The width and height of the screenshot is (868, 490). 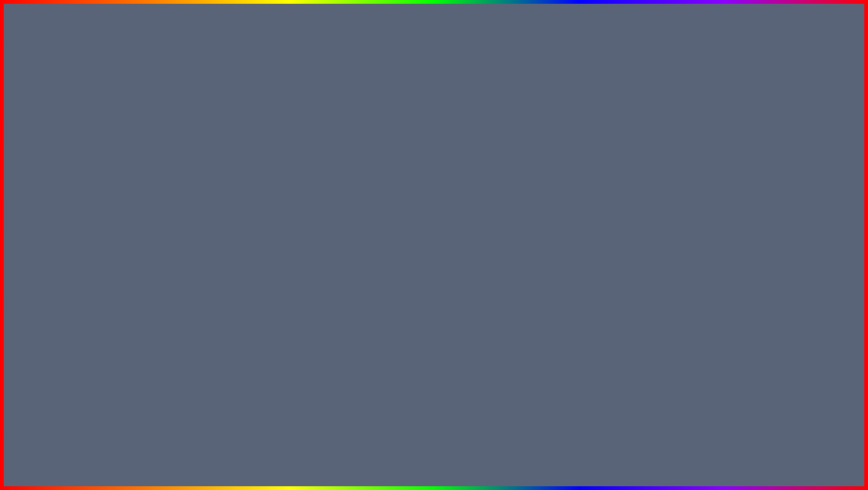 I want to click on r-user-icon: 👤, so click(x=635, y=160).